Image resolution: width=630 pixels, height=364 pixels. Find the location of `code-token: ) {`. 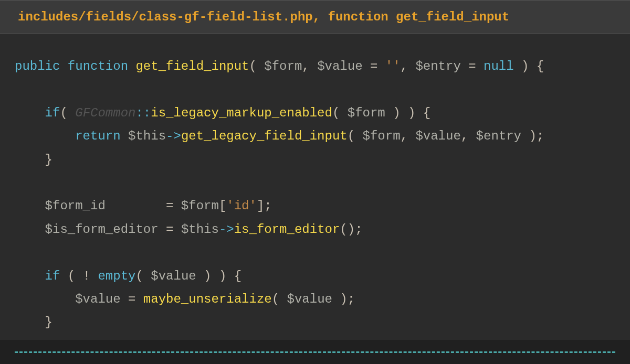

code-token: ) { is located at coordinates (529, 66).